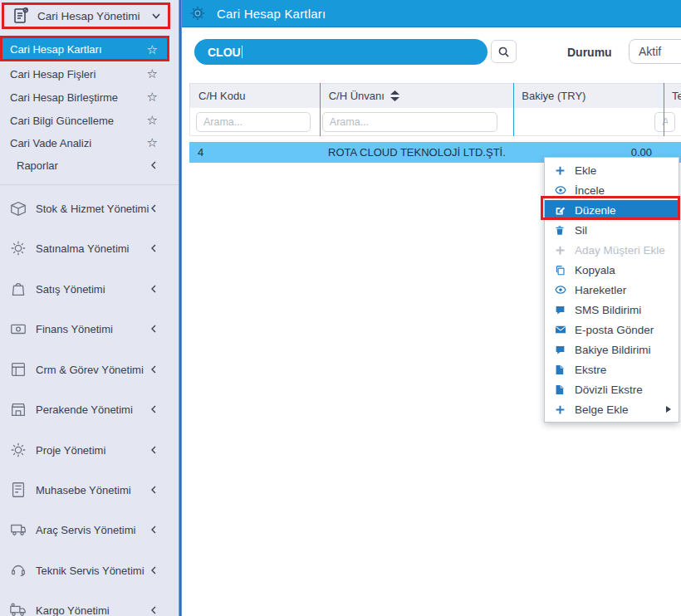 This screenshot has width=681, height=616. Describe the element at coordinates (560, 231) in the screenshot. I see `trash-icon` at that location.